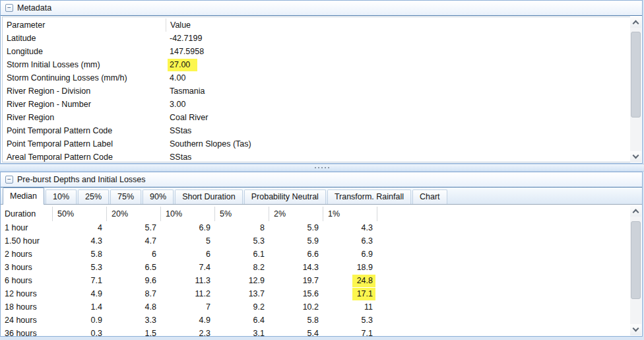 Image resolution: width=644 pixels, height=340 pixels. Describe the element at coordinates (316, 38) in the screenshot. I see `table-row: Latitude-42.7199` at that location.